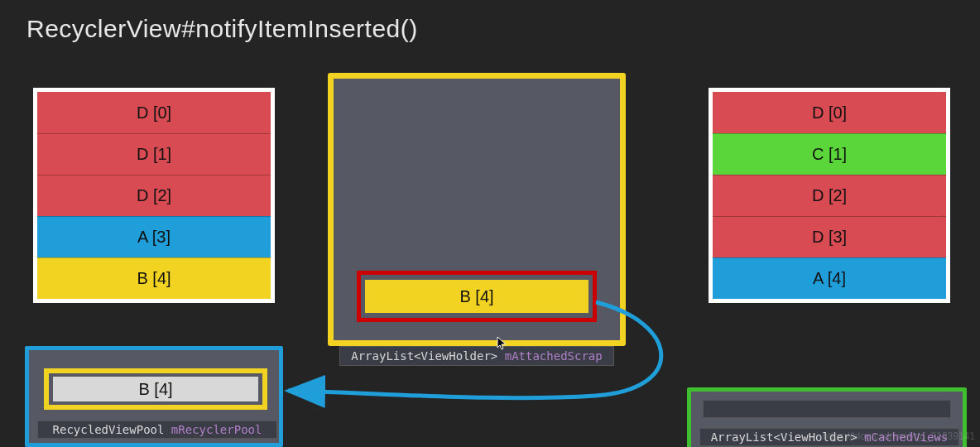 The width and height of the screenshot is (980, 447). Describe the element at coordinates (554, 356) in the screenshot. I see `caption-var: mAttachedScrap` at that location.